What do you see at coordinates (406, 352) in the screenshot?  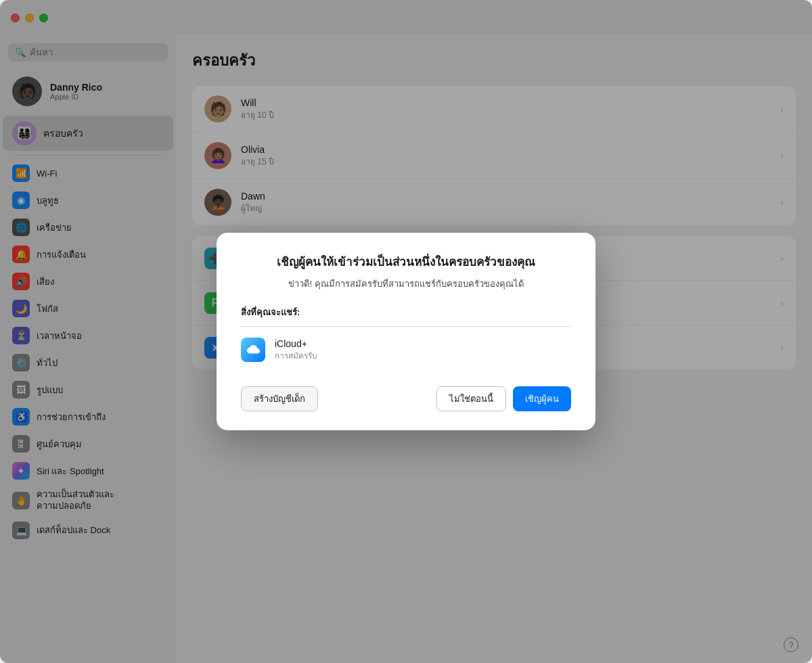 I see `modal-share-item: iCloud+ การสมัครรับ` at bounding box center [406, 352].